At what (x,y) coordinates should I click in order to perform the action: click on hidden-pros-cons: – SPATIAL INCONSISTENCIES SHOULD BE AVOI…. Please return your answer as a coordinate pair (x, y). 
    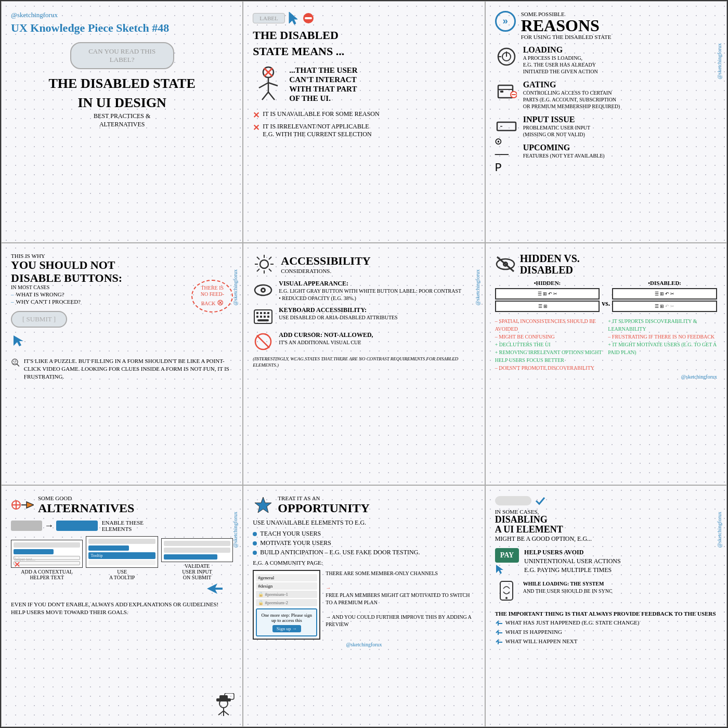
    Looking at the image, I should click on (550, 344).